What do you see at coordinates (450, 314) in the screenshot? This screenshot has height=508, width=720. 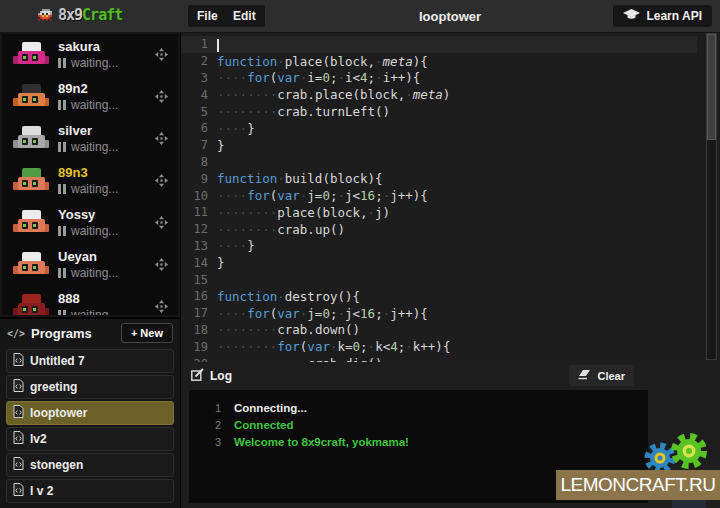 I see `code-line: 17 ····for(var·j=0;·j<16;·j++){` at bounding box center [450, 314].